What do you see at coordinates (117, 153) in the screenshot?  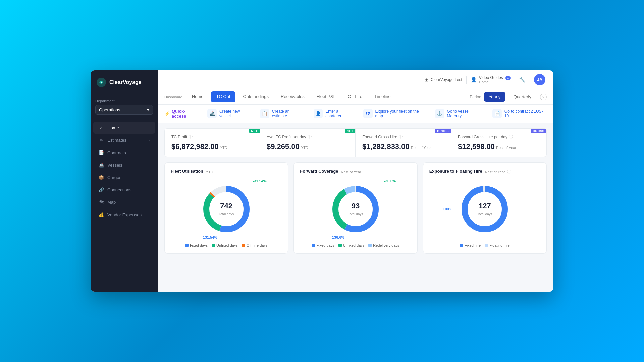 I see `sidebar-item-label: Contracts` at bounding box center [117, 153].